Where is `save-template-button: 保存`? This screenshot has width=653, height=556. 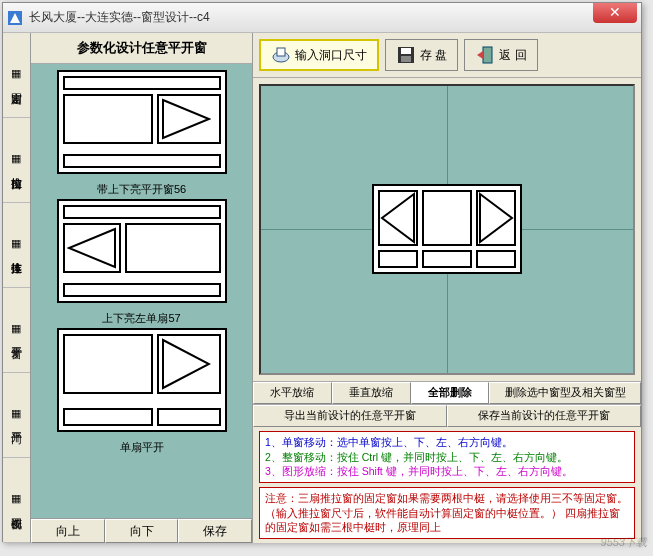
save-template-button: 保存 is located at coordinates (215, 531).